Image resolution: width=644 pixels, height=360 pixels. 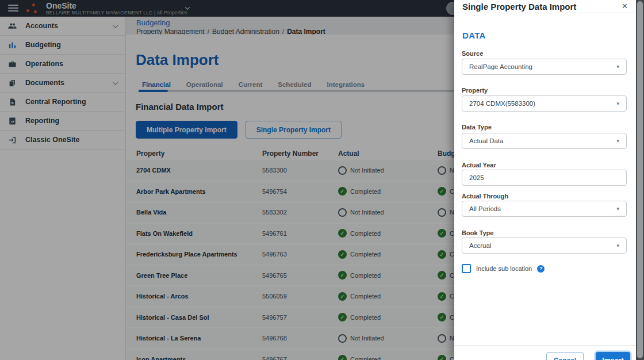 What do you see at coordinates (486, 141) in the screenshot?
I see `data-type-value: Actual Data` at bounding box center [486, 141].